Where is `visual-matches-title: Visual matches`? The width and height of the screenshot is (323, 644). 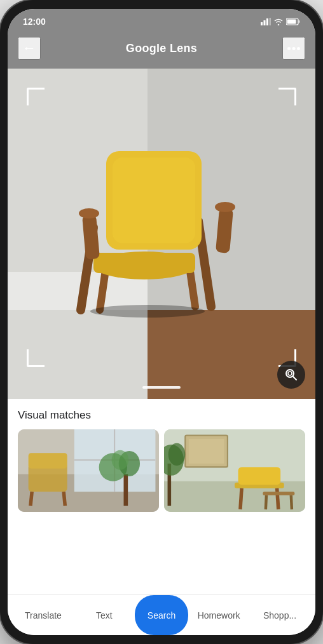
visual-matches-title: Visual matches is located at coordinates (162, 415).